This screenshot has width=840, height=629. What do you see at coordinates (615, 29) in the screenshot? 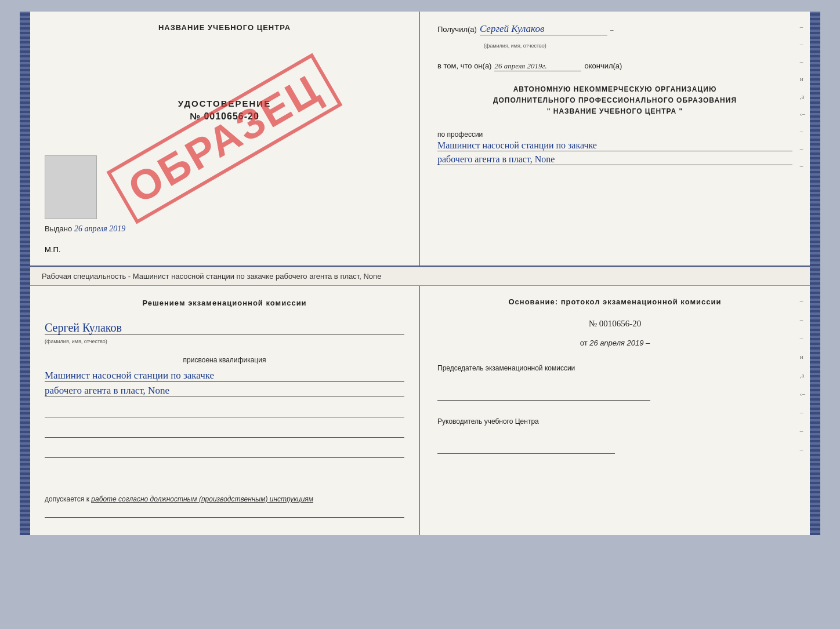
I see `recipient-line: Получил(а) Сергей Кулаков –` at bounding box center [615, 29].